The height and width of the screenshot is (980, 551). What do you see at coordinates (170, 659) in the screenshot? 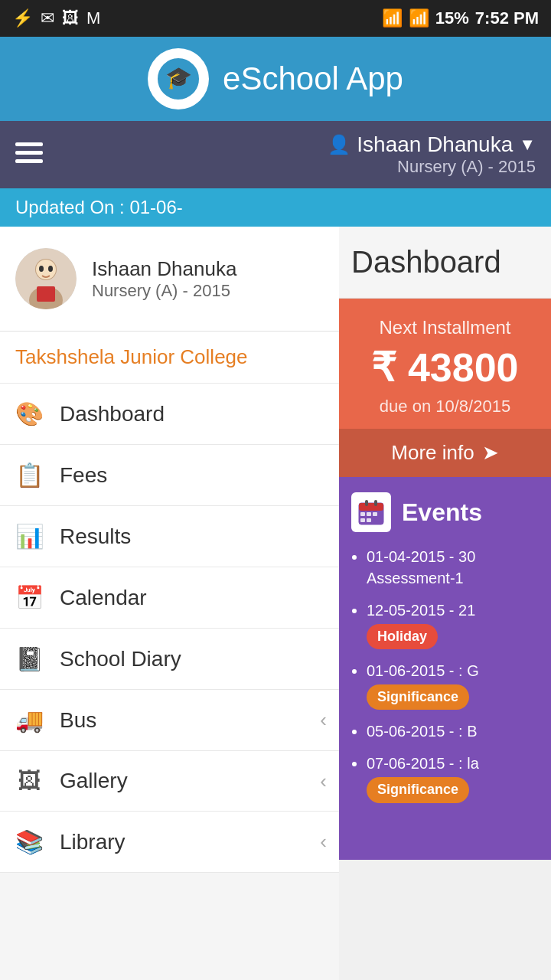
I see `sidebar-item-school-diary: 📓 School Diary` at bounding box center [170, 659].